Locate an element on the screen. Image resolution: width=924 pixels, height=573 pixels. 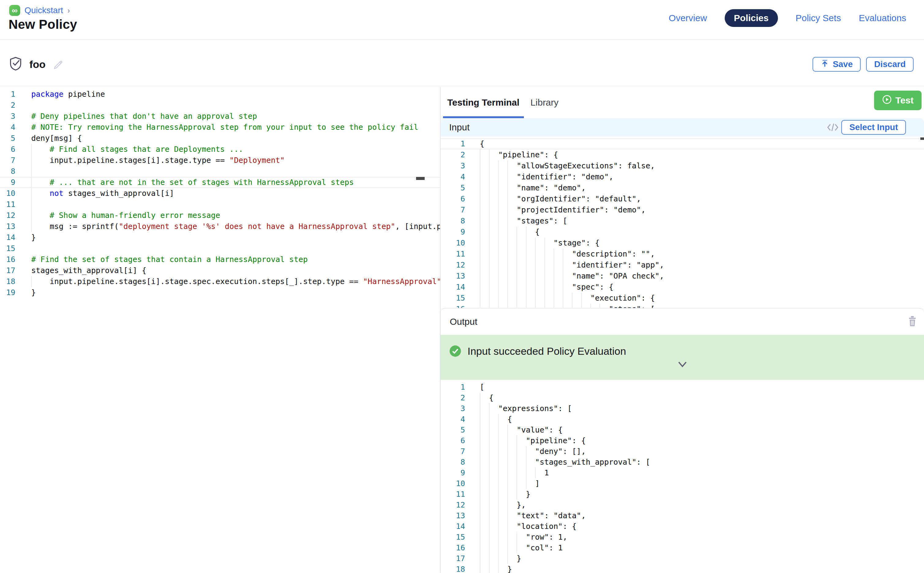
line-content: "description": "", is located at coordinates (702, 254).